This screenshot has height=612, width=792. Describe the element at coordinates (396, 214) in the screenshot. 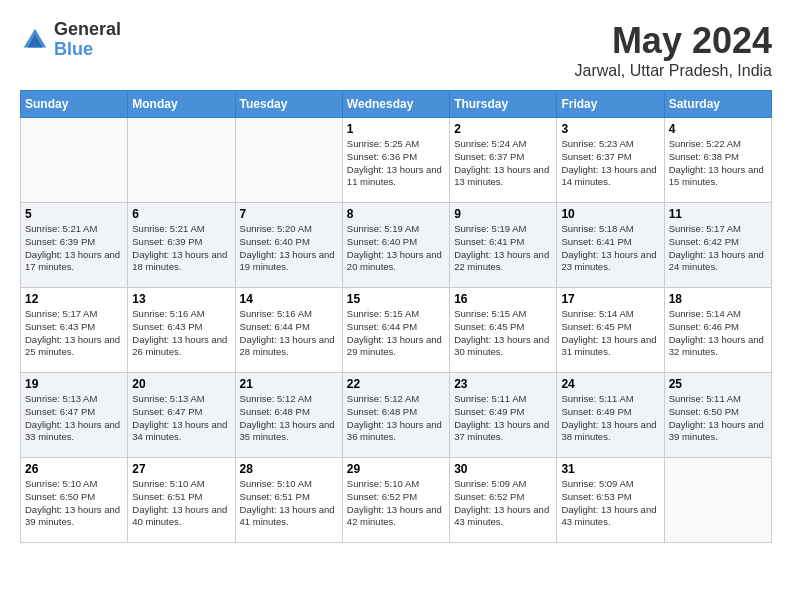

I see `day-number: 8` at that location.